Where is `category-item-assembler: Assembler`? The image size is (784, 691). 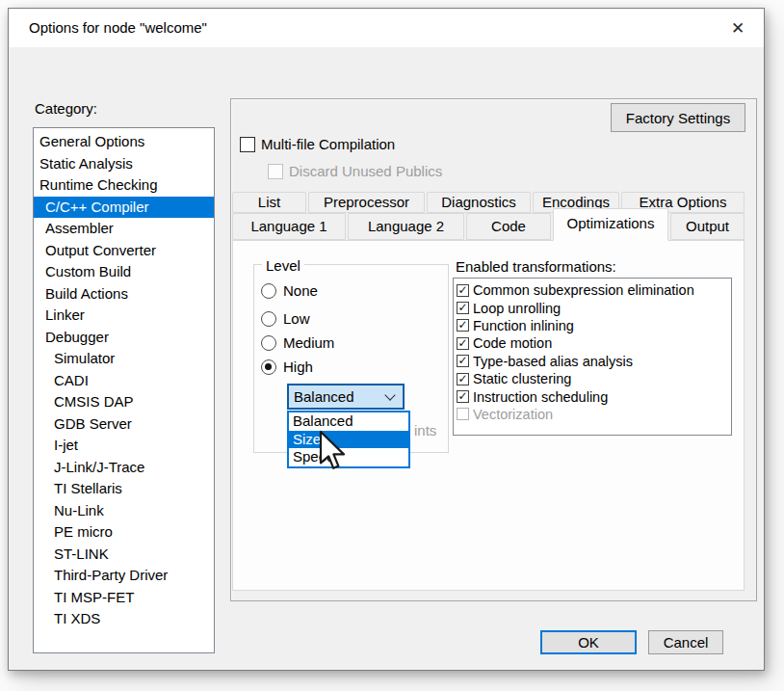
category-item-assembler: Assembler is located at coordinates (123, 229).